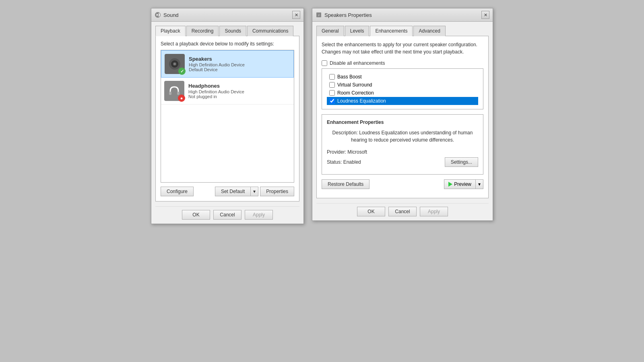 The width and height of the screenshot is (644, 362). What do you see at coordinates (239, 97) in the screenshot?
I see `headphones-status: Not plugged in` at bounding box center [239, 97].